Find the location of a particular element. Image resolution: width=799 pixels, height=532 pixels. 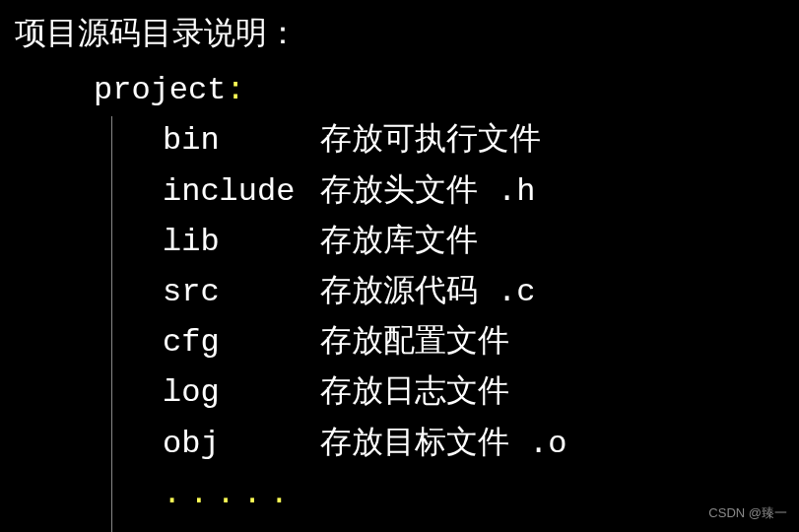

dir-ext: .h is located at coordinates (506, 191).